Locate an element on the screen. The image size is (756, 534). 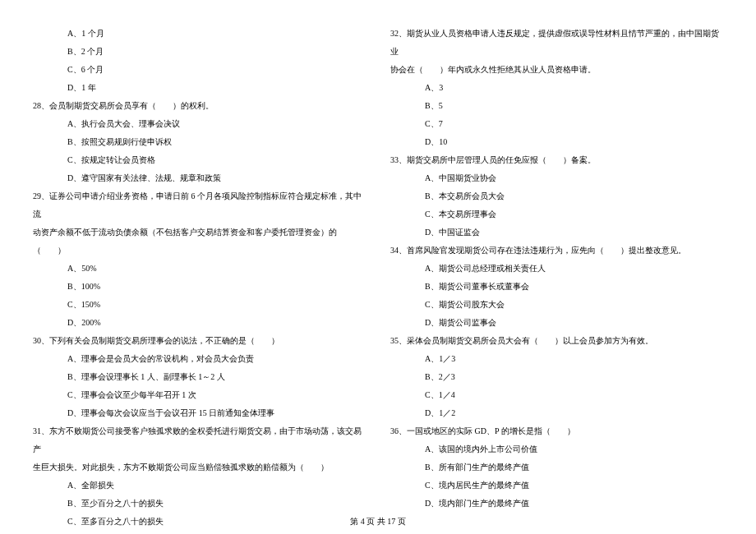
q29-line2: 动资产余额不低于流动负债余额（不包括客户交易结算资金和客户委托管理资金）的（ ） is located at coordinates (199, 242).